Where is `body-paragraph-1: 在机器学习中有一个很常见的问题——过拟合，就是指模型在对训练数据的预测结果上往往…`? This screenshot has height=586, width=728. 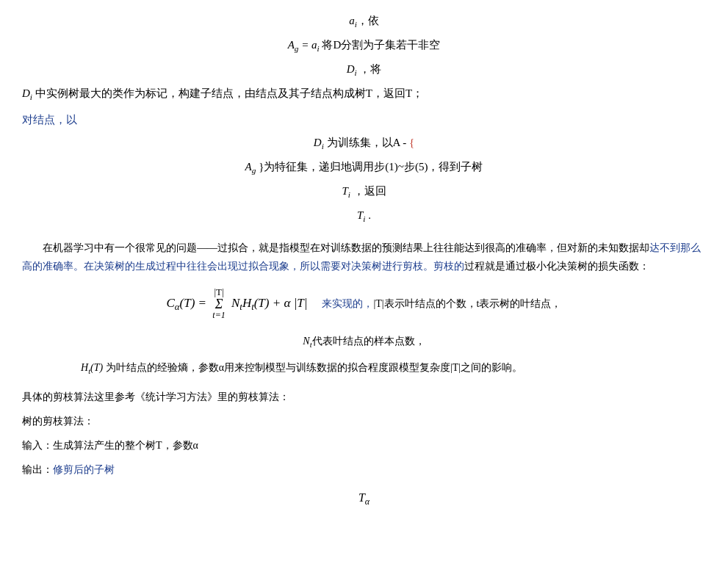
body-paragraph-1: 在机器学习中有一个很常见的问题——过拟合，就是指模型在对训练数据的预测结果上往往… is located at coordinates (364, 257).